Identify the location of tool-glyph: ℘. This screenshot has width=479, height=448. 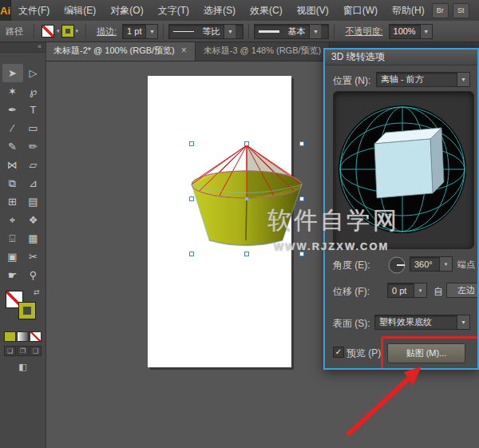
(34, 91).